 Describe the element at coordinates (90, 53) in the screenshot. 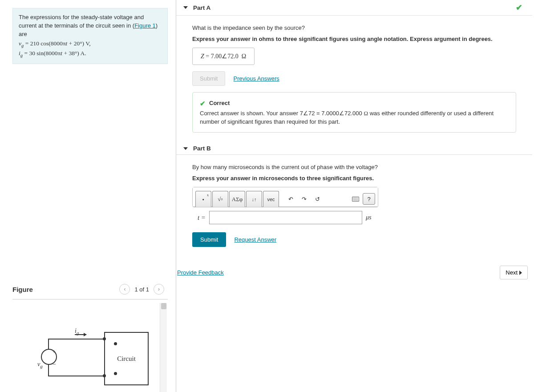

I see `equation-ig: ig = 30 sin(8000πt + 38°) A.` at that location.